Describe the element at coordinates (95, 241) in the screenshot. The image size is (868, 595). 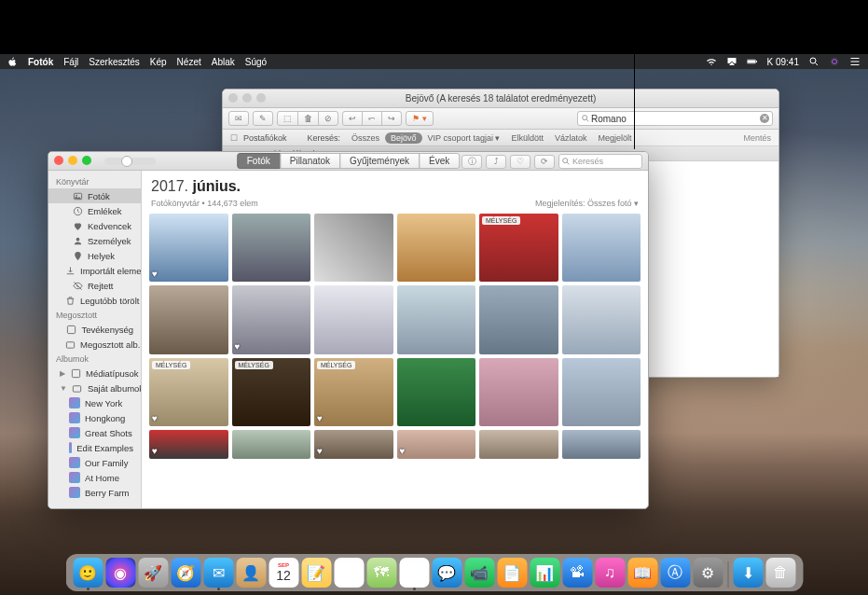
I see `sidebar-item: Személyek` at that location.